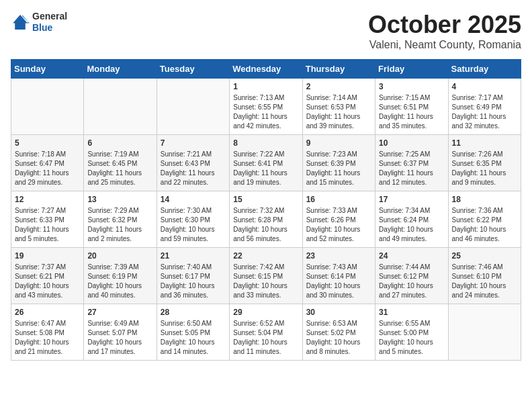 The height and width of the screenshot is (411, 532). I want to click on day-number: 6, so click(120, 143).